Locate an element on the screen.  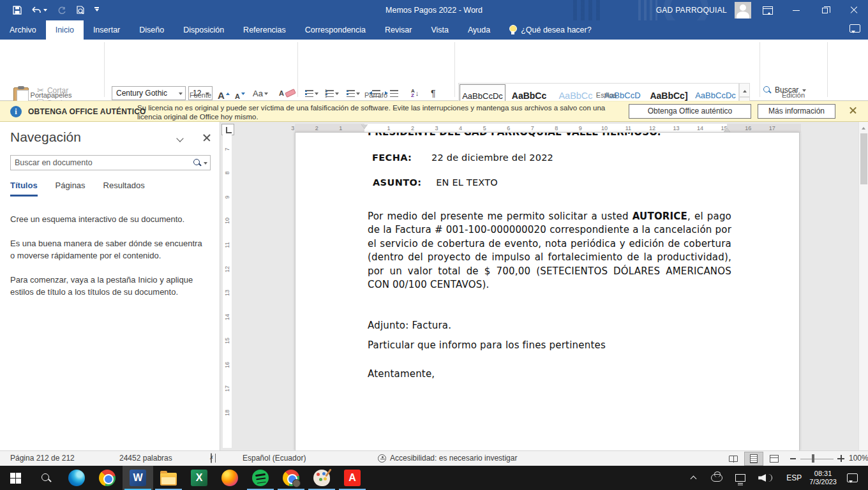
start-button is located at coordinates (15, 478).